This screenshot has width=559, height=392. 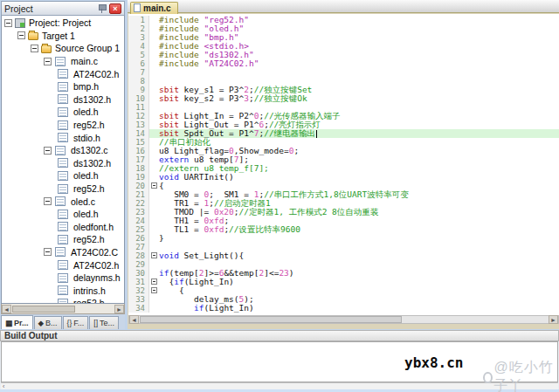 What do you see at coordinates (139, 81) in the screenshot?
I see `line-number: 8` at bounding box center [139, 81].